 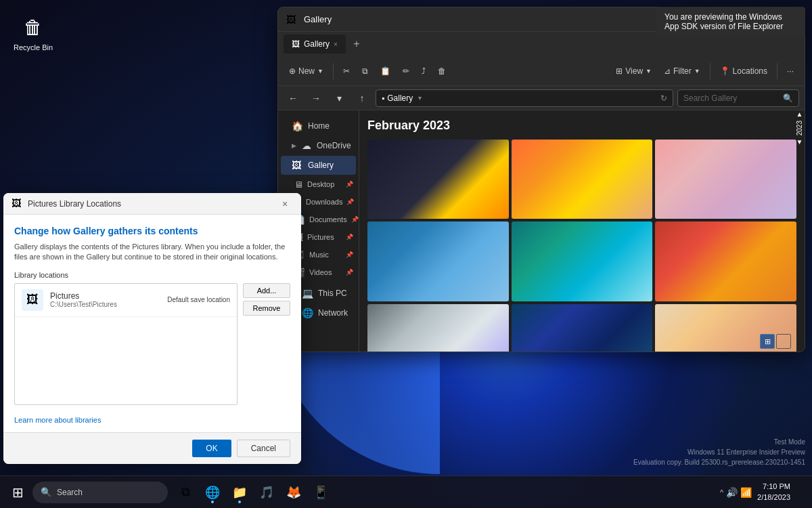 I want to click on taskbar-search: 🔍 Search, so click(x=100, y=492).